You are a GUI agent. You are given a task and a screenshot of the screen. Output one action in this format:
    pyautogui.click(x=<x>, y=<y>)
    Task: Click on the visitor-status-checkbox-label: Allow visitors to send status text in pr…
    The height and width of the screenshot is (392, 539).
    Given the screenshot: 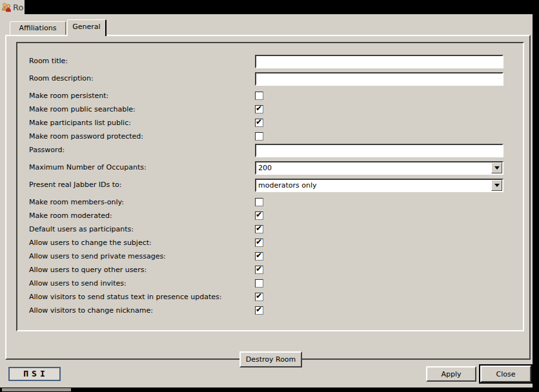 What is the action you would take?
    pyautogui.click(x=142, y=297)
    